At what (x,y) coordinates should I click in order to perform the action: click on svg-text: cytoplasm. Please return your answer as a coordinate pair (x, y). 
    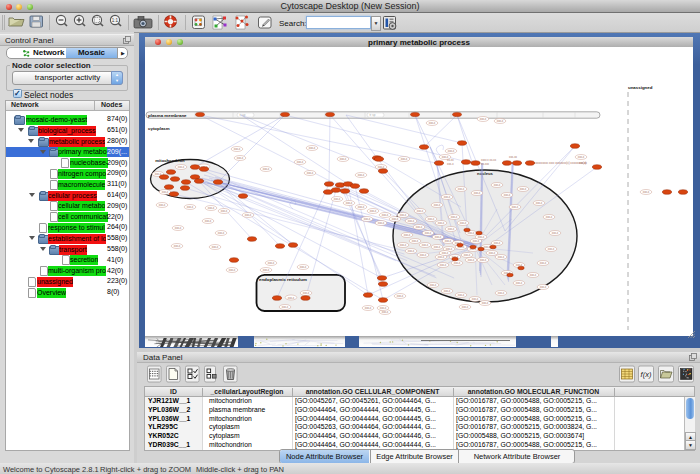
    Looking at the image, I should click on (159, 128).